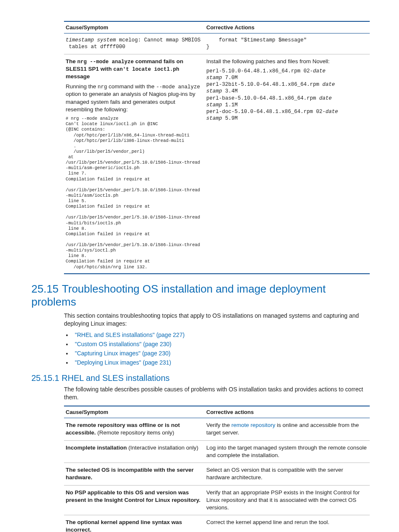  What do you see at coordinates (134, 44) in the screenshot?
I see `symptom-code: timestamp system mcelog: Cannot mmap SMB…` at bounding box center [134, 44].